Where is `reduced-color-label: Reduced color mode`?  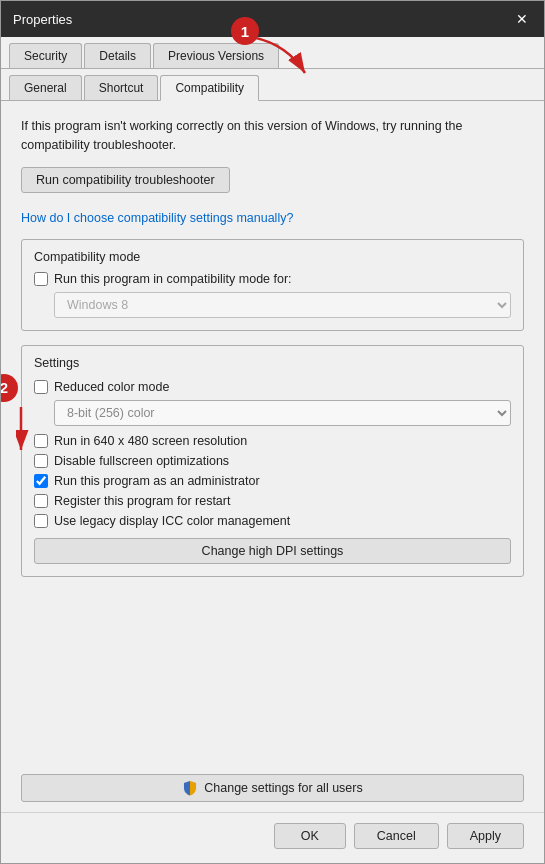 reduced-color-label: Reduced color mode is located at coordinates (112, 387).